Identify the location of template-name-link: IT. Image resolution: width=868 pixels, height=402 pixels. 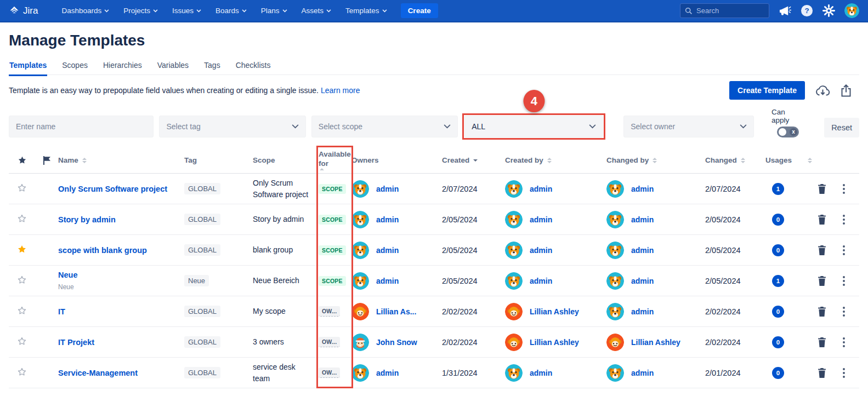
(61, 312).